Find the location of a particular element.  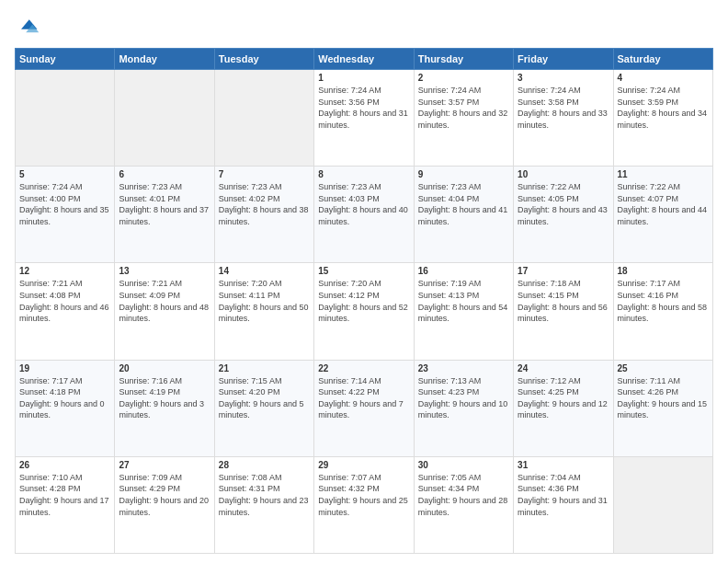

day-cell: 18Sunrise: 7:17 AM Sunset: 4:16 PM Dayli… is located at coordinates (663, 311).